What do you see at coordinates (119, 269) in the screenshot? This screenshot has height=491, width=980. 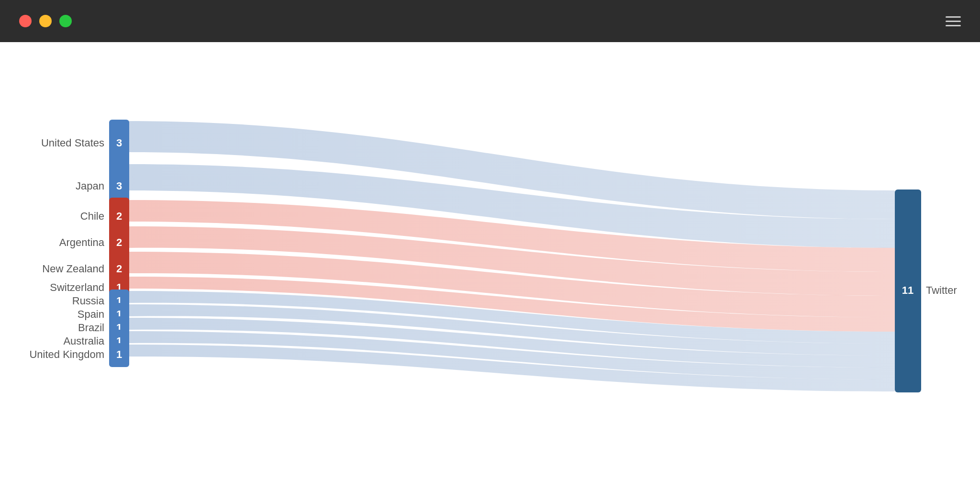 I see `node-new-zealand-value: 2` at bounding box center [119, 269].